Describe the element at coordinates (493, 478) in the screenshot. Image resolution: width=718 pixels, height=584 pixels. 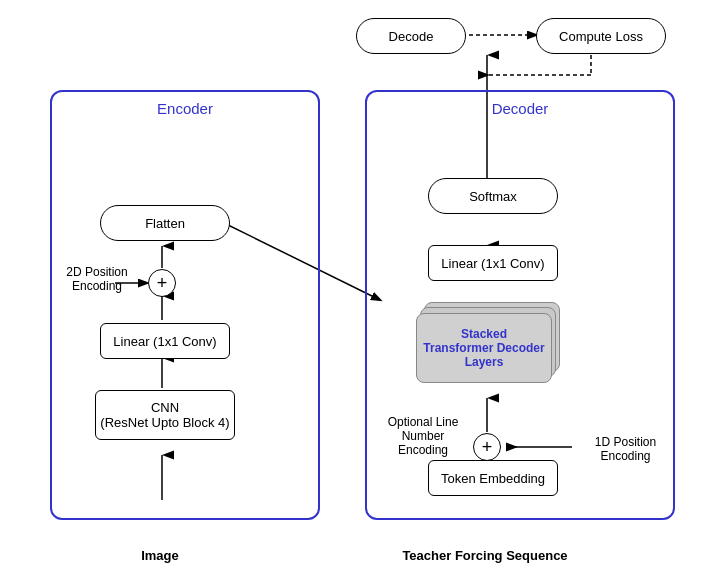
I see `token-embedding-box: Token Embedding` at that location.